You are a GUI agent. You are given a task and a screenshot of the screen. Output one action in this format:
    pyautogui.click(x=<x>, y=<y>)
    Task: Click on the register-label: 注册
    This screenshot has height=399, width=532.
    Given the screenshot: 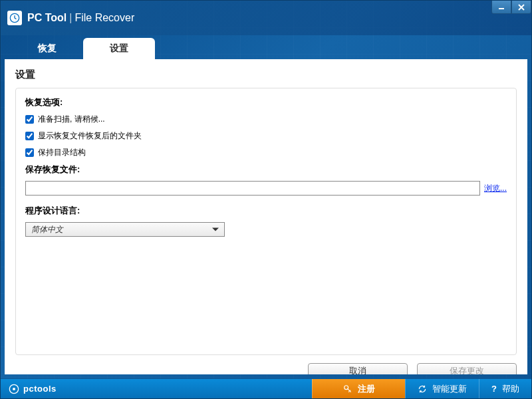 What is the action you would take?
    pyautogui.click(x=366, y=389)
    